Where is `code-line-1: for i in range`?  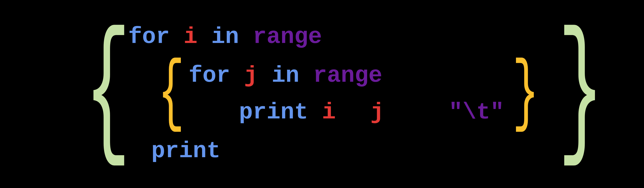 code-line-1: for i in range is located at coordinates (344, 37).